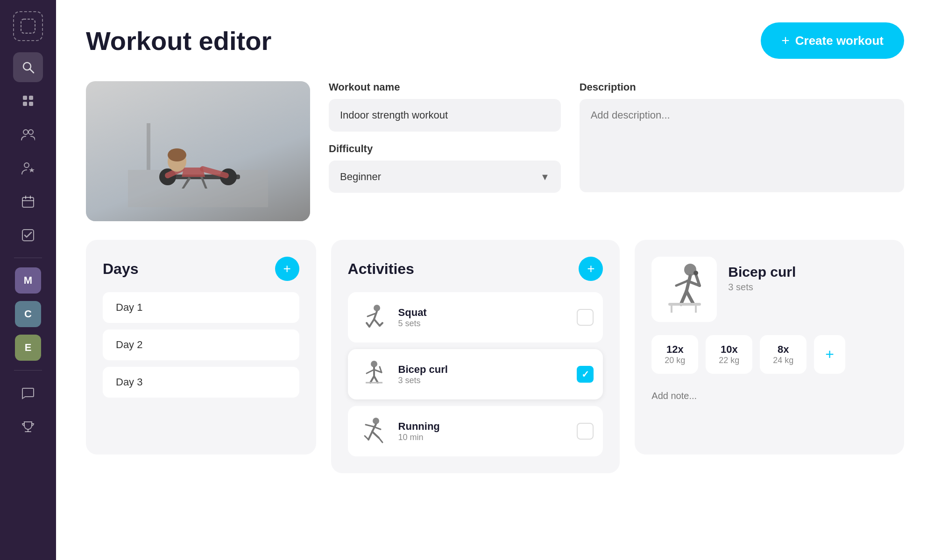 The width and height of the screenshot is (934, 560). Describe the element at coordinates (28, 348) in the screenshot. I see `avatar-e: E` at that location.